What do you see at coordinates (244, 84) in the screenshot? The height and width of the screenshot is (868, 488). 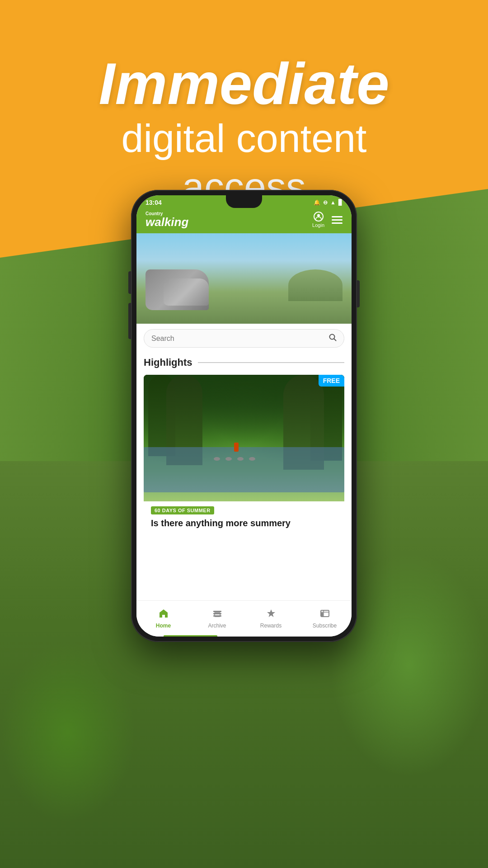 I see `hero-line1: Immediate` at bounding box center [244, 84].